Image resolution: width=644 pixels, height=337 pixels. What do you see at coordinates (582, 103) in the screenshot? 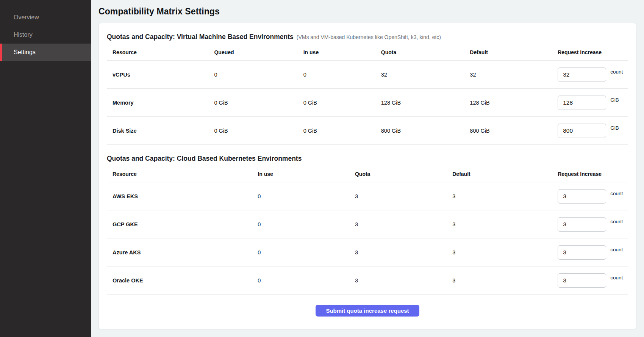
I see `memory-request-input` at bounding box center [582, 103].